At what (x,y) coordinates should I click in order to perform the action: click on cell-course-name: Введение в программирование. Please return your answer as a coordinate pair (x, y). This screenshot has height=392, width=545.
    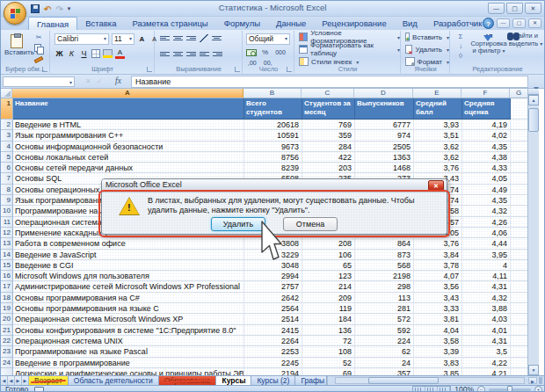
    Looking at the image, I should click on (128, 363).